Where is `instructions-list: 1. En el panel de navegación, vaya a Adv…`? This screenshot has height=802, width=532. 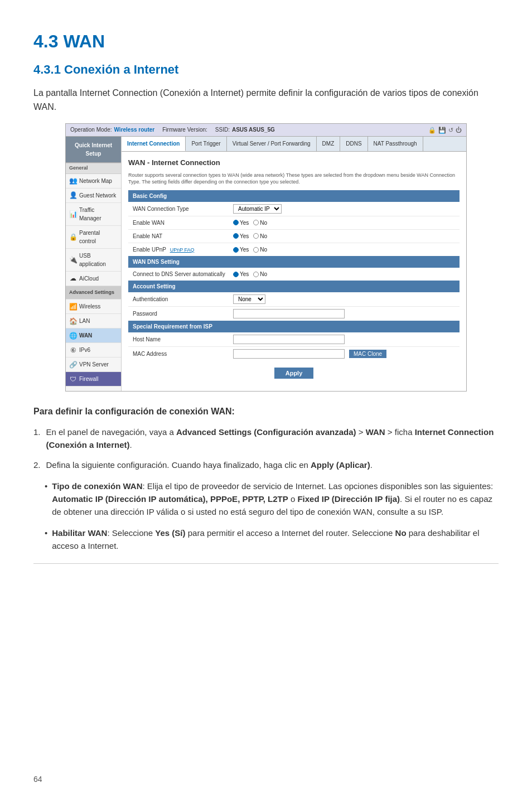 instructions-list: 1. En el panel de navegación, vaya a Adv… is located at coordinates (266, 449).